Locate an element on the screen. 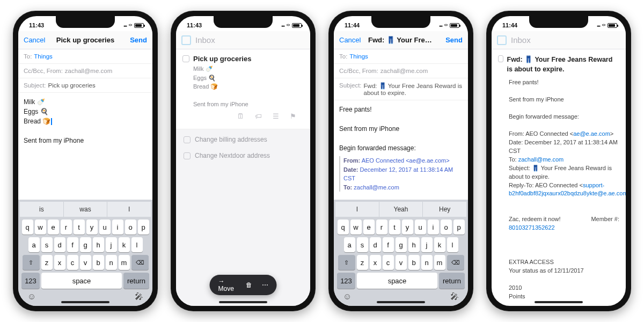 Image resolution: width=644 pixels, height=322 pixels. trash-icon: 🗑︎ is located at coordinates (249, 285).